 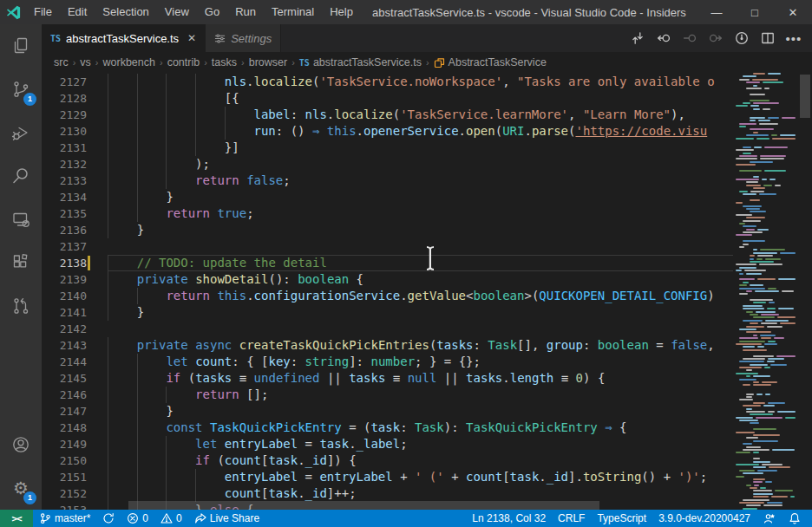 I want to click on breadcrumb-item-6: browser, so click(x=268, y=62).